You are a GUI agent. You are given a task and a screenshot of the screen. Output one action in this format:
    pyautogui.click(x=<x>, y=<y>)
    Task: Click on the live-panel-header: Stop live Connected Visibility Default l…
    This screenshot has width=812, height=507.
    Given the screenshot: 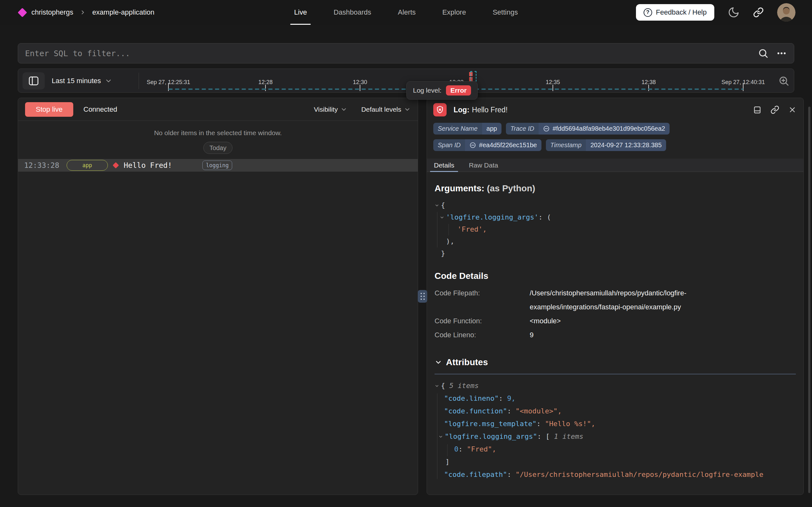 What is the action you would take?
    pyautogui.click(x=218, y=109)
    